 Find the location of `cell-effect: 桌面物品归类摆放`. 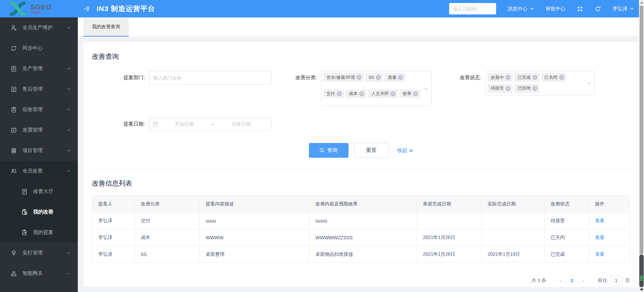

cell-effect: 桌面物品归类摆放 is located at coordinates (363, 254).